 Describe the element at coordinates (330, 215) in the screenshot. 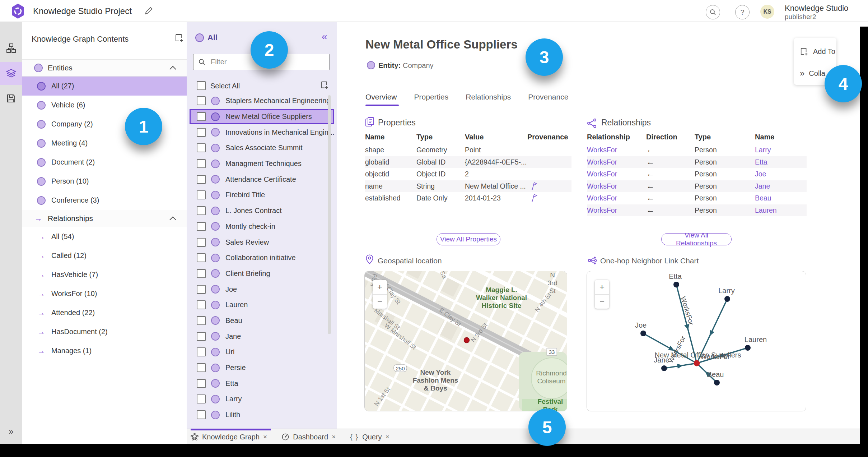

I see `list-scrollbar` at that location.